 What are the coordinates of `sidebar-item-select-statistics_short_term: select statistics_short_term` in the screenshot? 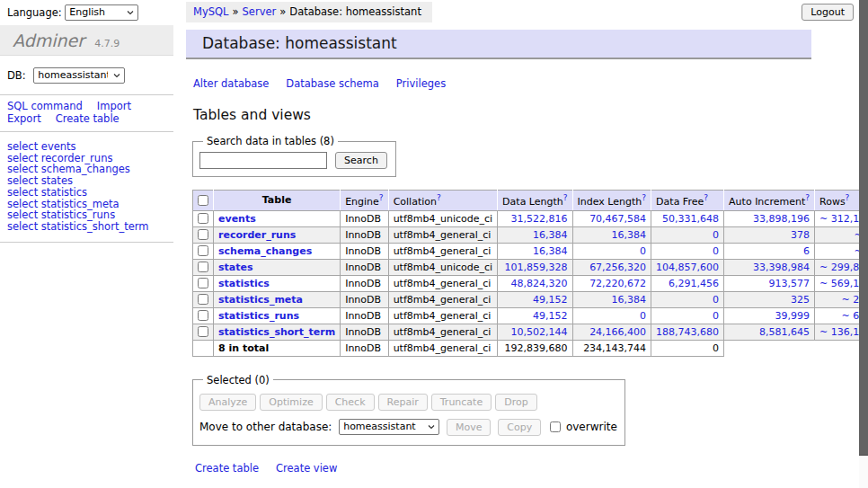 It's located at (90, 226).